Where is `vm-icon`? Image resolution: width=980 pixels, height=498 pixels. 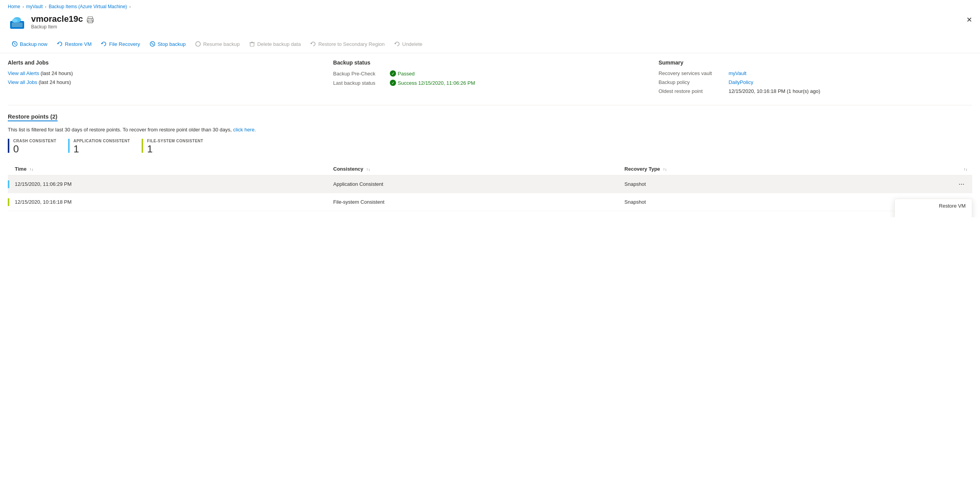
vm-icon is located at coordinates (17, 23).